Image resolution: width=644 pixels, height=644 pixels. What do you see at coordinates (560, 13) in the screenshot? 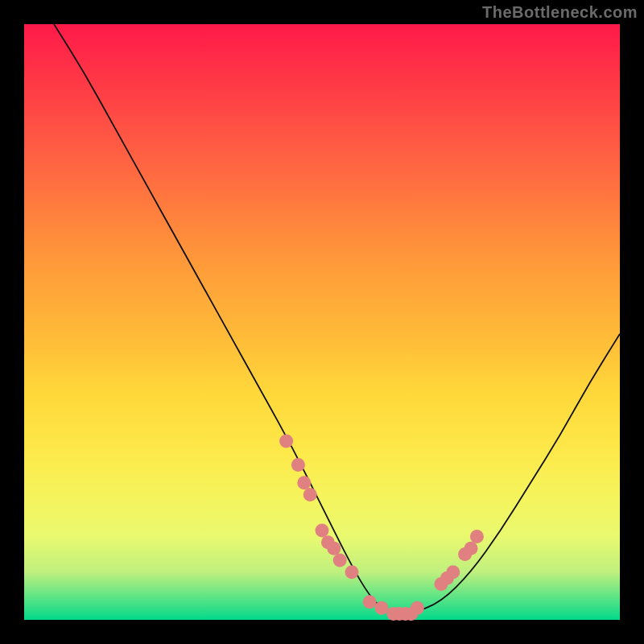
I see `watermark-text: TheBottleneck.com` at bounding box center [560, 13].